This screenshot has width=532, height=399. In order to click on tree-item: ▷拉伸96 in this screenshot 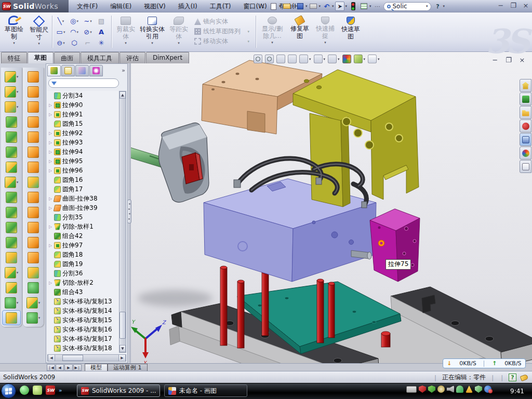, I will do `click(83, 170)`.